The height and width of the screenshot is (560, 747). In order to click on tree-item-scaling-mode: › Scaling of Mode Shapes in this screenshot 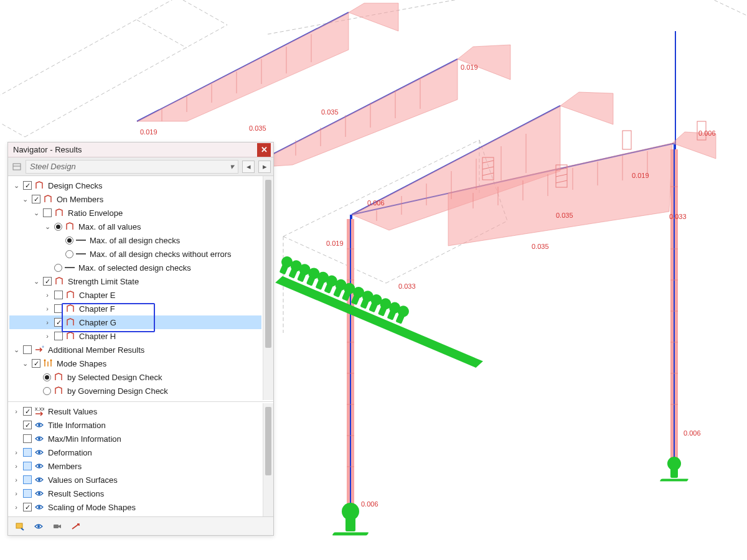, I will do `click(136, 507)`.